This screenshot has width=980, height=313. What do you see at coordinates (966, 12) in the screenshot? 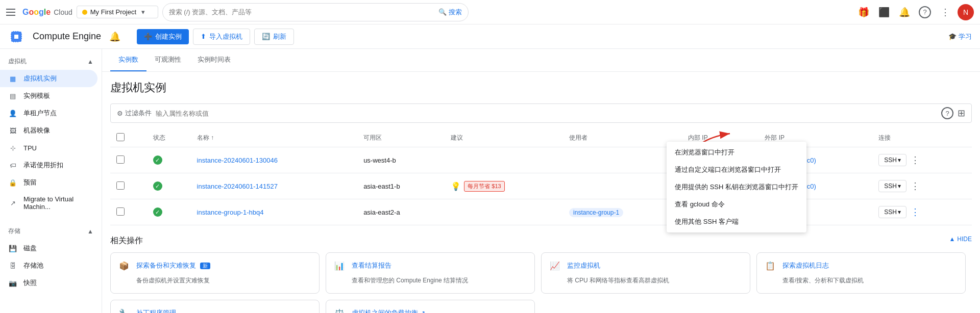
I see `avatar: N` at bounding box center [966, 12].